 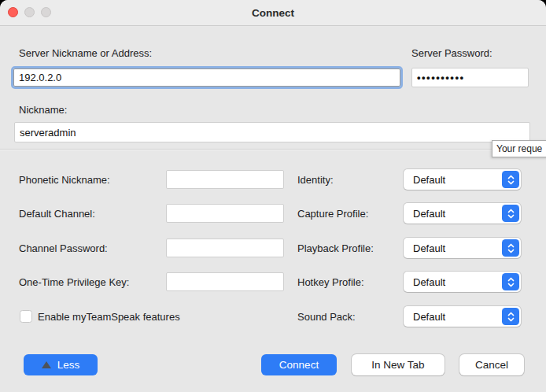 What do you see at coordinates (225, 248) in the screenshot?
I see `channel-password-input` at bounding box center [225, 248].